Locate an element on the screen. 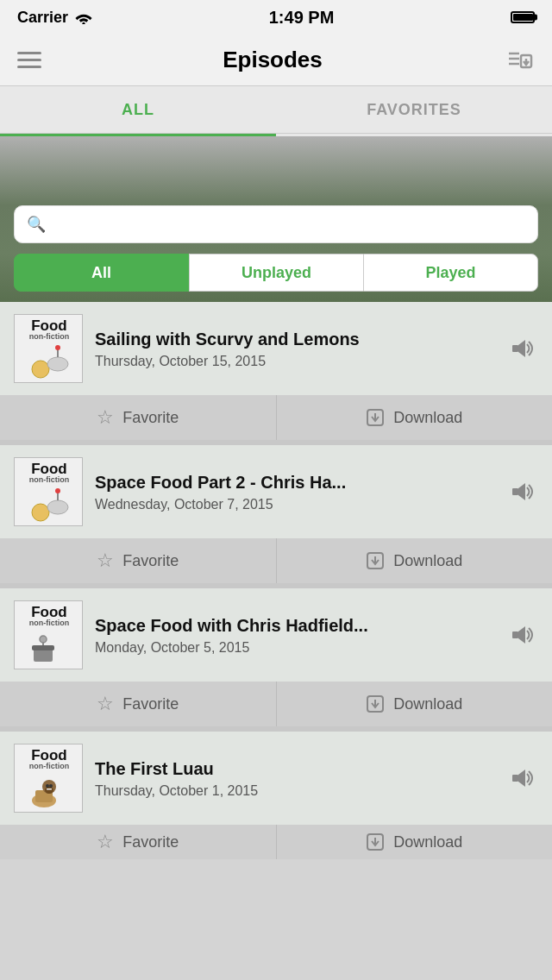 The height and width of the screenshot is (980, 552). download-label-3: Download is located at coordinates (428, 704).